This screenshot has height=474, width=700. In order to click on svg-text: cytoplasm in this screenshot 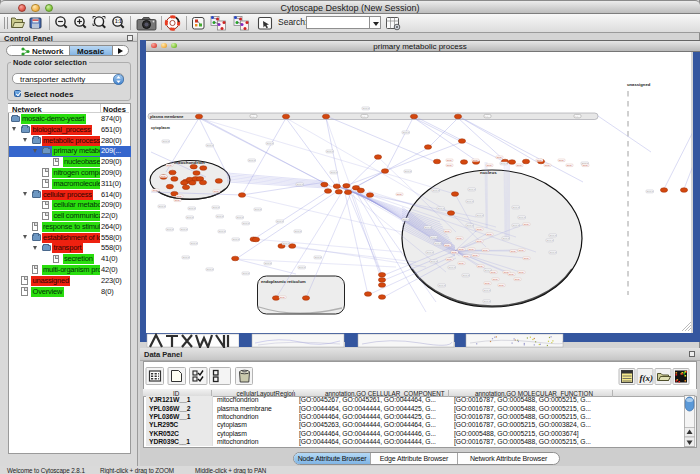, I will do `click(160, 128)`.